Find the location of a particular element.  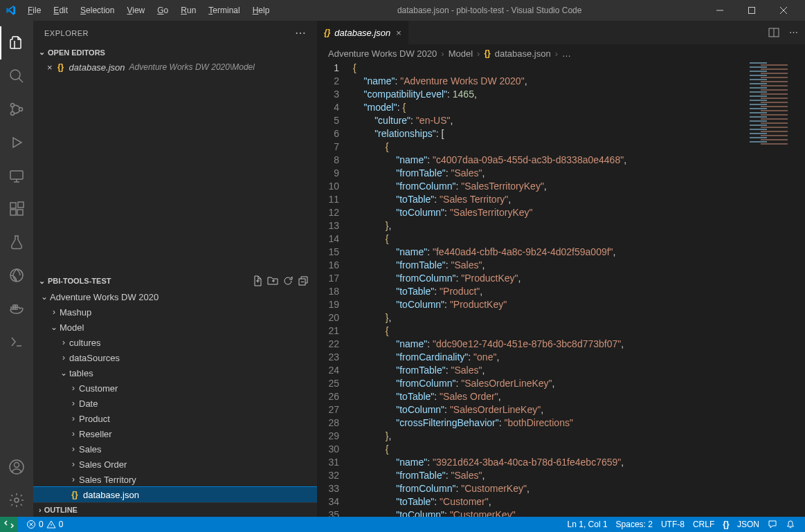

status-language: {} JSON is located at coordinates (741, 524).